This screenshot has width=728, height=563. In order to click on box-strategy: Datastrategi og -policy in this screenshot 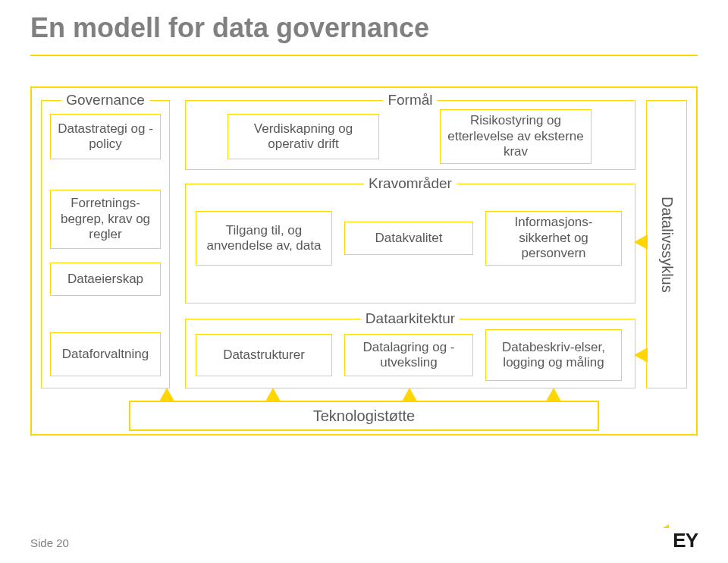, I will do `click(105, 137)`.